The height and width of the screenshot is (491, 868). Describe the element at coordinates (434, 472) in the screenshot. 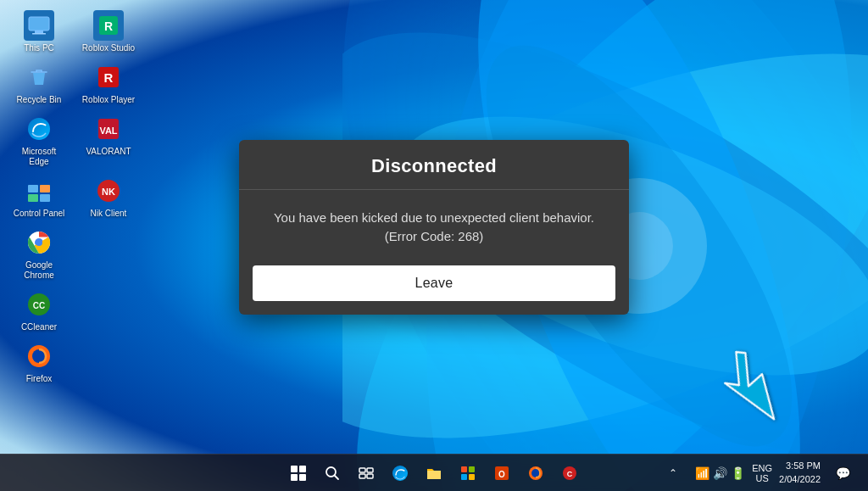

I see `taskbar: O C ⌃ 📶 🔊 🔋 ENG US 3:58 PM 2/04/2022 💬` at that location.